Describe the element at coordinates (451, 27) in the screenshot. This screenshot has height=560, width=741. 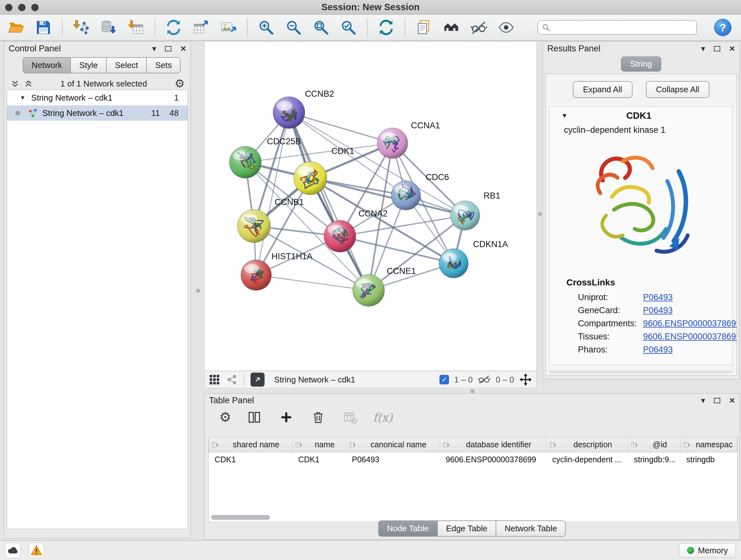
I see `birdseye-view-button` at that location.